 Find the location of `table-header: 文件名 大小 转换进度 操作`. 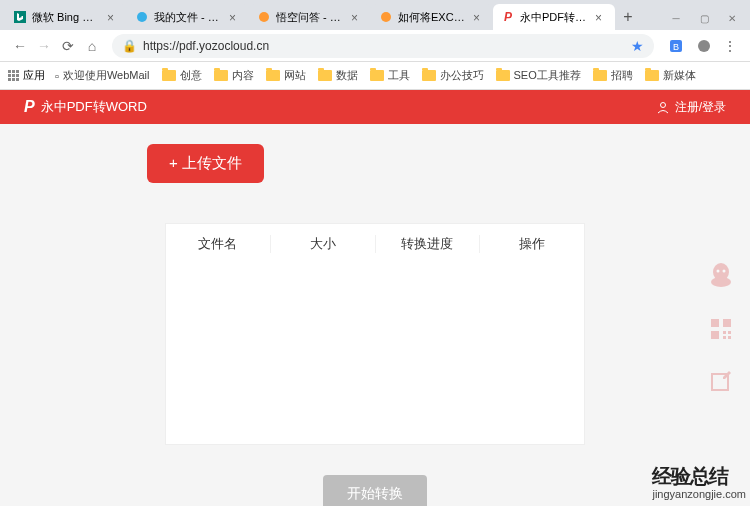

table-header: 文件名 大小 转换进度 操作 is located at coordinates (375, 244).